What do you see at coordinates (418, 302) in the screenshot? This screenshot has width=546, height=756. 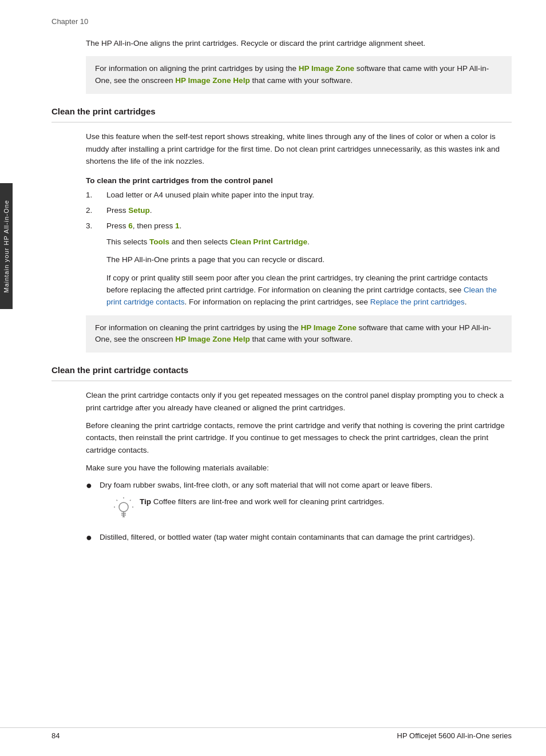 I see `replace-cartridges-link: Replace the print cartridges` at bounding box center [418, 302].